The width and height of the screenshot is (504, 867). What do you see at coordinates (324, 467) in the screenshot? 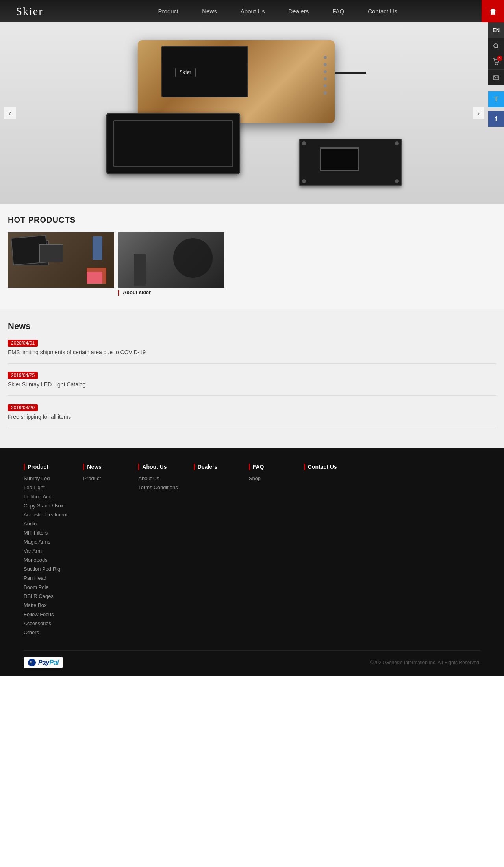
I see `footer-col-contact-title: Contact Us` at bounding box center [324, 467].